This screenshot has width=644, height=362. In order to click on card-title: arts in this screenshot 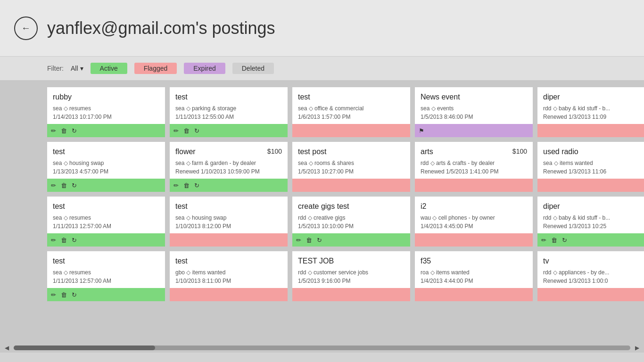, I will do `click(474, 152)`.